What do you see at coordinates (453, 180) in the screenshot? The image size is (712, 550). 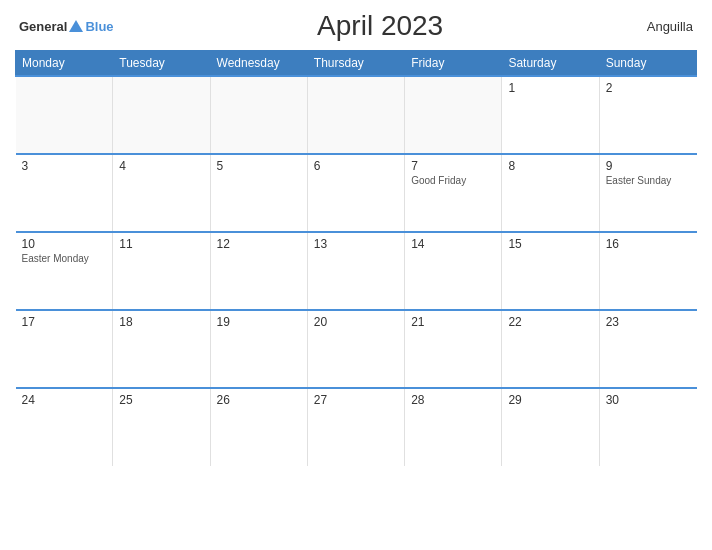 I see `day-event: Good Friday` at bounding box center [453, 180].